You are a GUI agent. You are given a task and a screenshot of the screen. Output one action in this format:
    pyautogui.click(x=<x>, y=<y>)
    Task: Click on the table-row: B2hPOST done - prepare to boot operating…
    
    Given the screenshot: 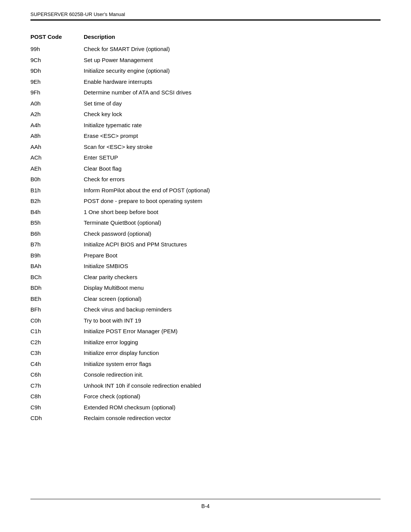 What is the action you would take?
    pyautogui.click(x=206, y=201)
    